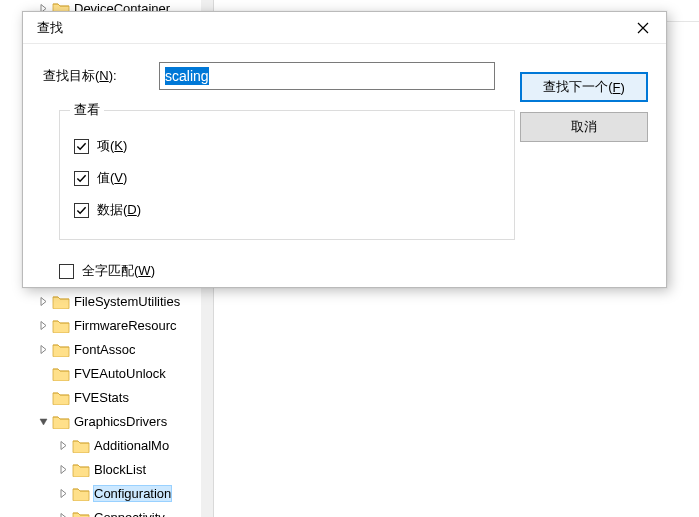 This screenshot has width=699, height=517. I want to click on checkbox-row-keys: 项(K), so click(287, 146).